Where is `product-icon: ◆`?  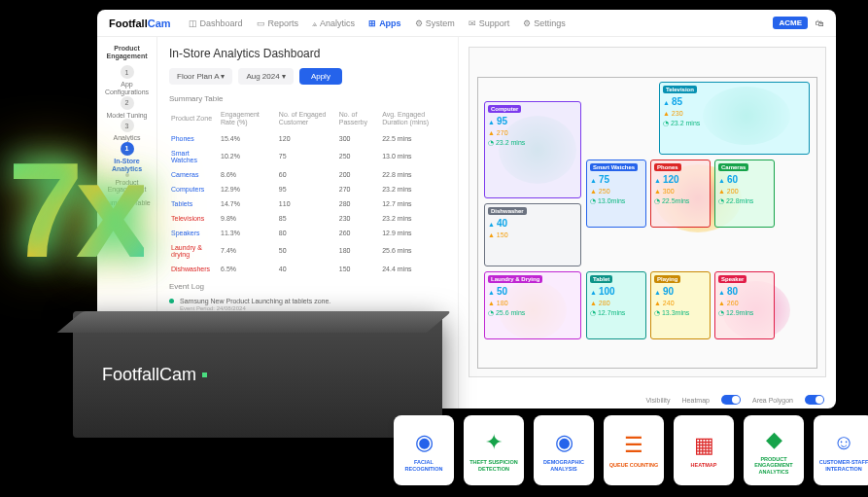
product-icon: ◆ is located at coordinates (774, 440).